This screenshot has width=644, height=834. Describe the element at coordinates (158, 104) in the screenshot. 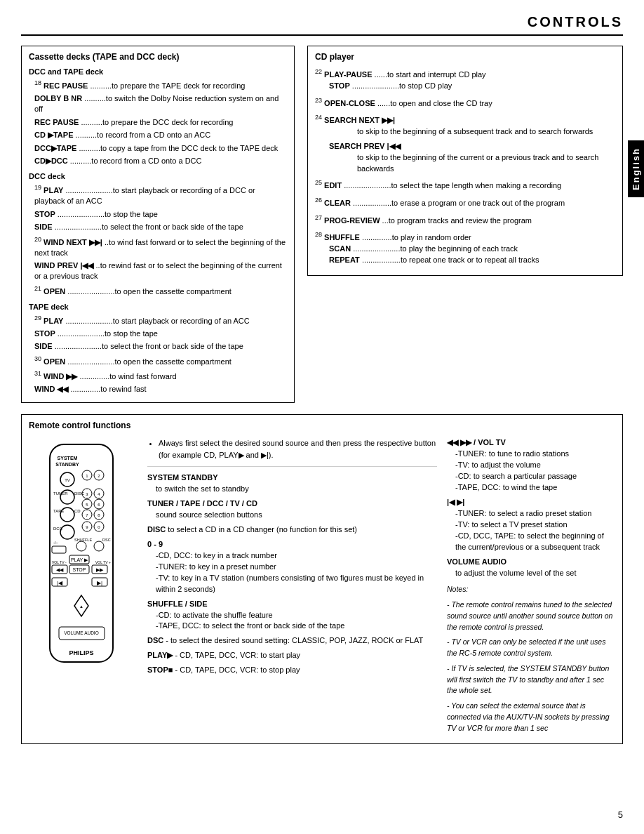

I see `list-item: DOLBY B NR ..........to switch the Dolby…` at that location.